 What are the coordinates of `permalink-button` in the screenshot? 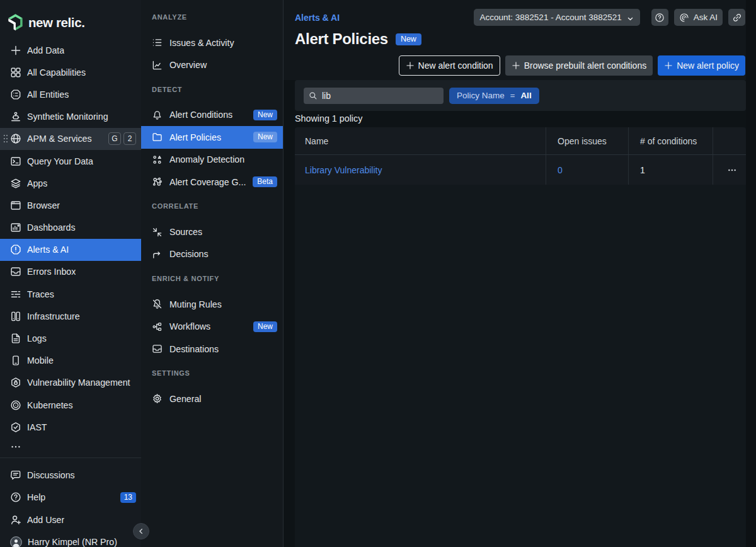 It's located at (737, 18).